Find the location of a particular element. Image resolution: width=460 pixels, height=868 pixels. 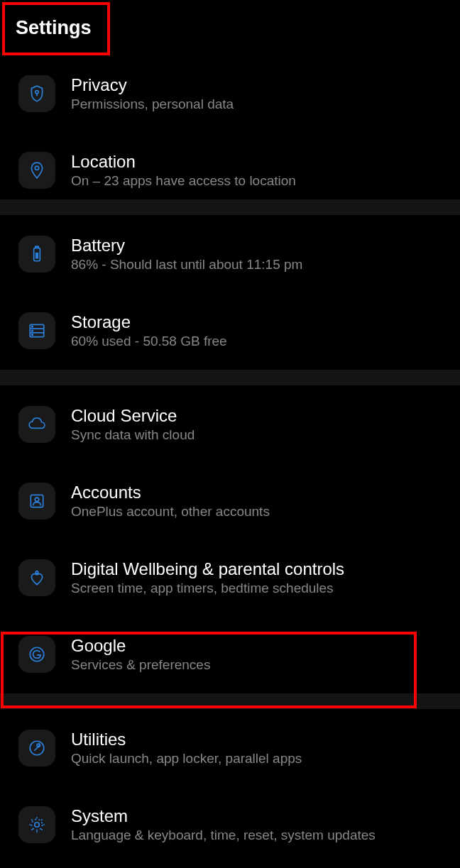

item-subtitle: Permissions, personal data is located at coordinates (152, 104).